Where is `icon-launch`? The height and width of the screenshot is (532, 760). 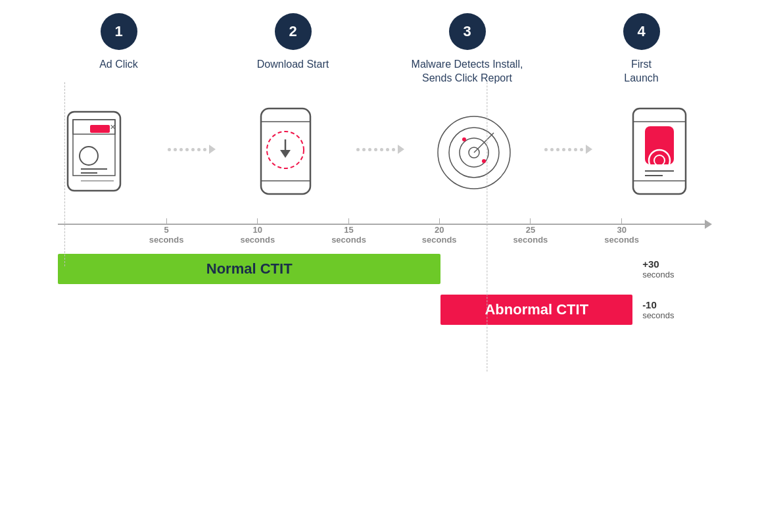 icon-launch is located at coordinates (663, 153).